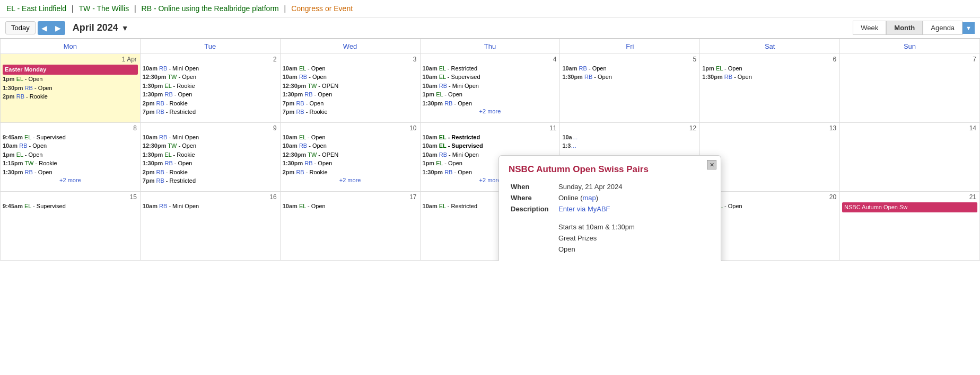  What do you see at coordinates (590, 198) in the screenshot?
I see `popup-map-link: map` at bounding box center [590, 198].